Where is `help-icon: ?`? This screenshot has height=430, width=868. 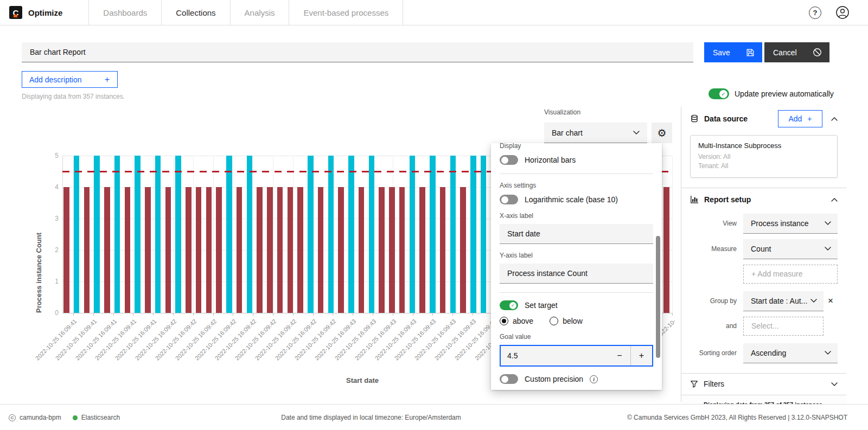
help-icon: ? is located at coordinates (815, 13).